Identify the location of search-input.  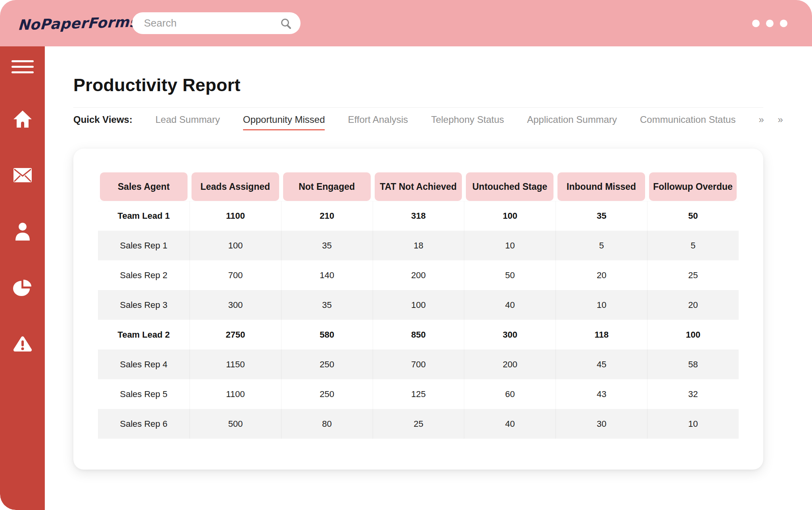
(212, 23).